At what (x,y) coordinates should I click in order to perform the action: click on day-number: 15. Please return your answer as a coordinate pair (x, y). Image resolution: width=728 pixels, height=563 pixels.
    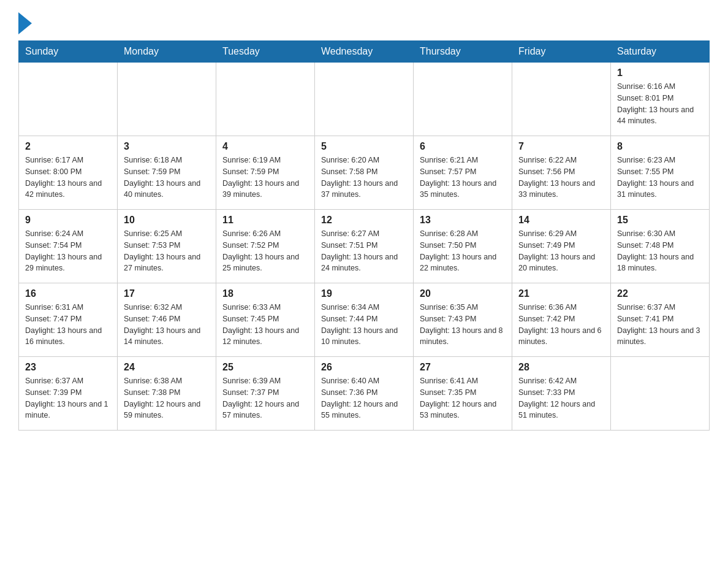
    Looking at the image, I should click on (660, 220).